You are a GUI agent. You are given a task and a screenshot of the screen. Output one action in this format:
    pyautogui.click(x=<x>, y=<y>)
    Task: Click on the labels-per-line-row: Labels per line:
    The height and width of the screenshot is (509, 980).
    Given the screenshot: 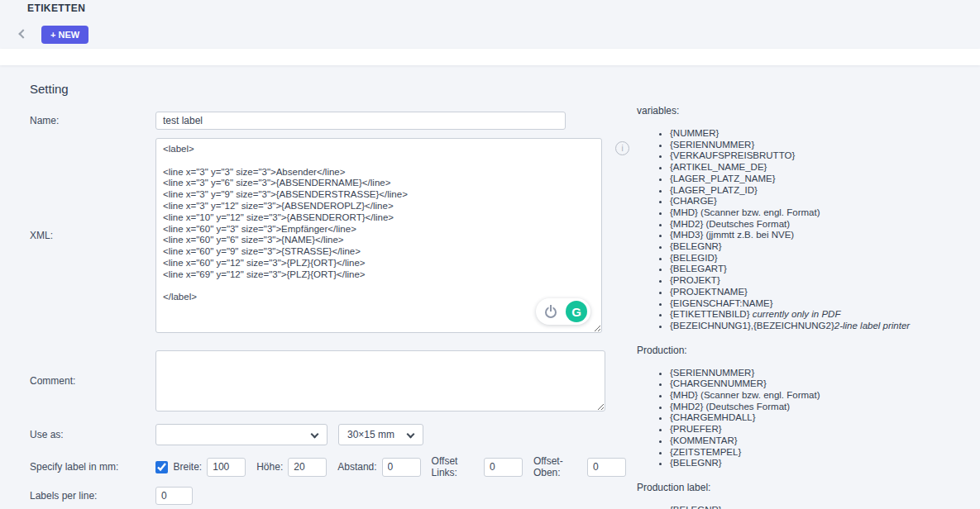 What is the action you would take?
    pyautogui.click(x=332, y=496)
    